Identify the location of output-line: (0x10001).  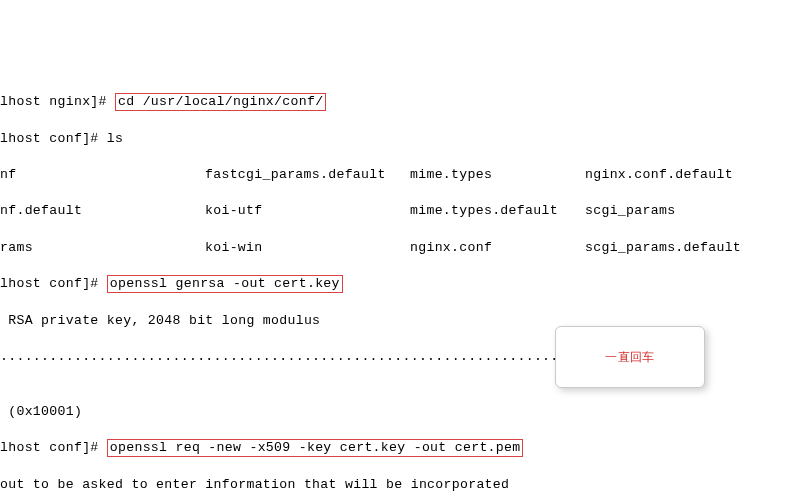
(400, 412).